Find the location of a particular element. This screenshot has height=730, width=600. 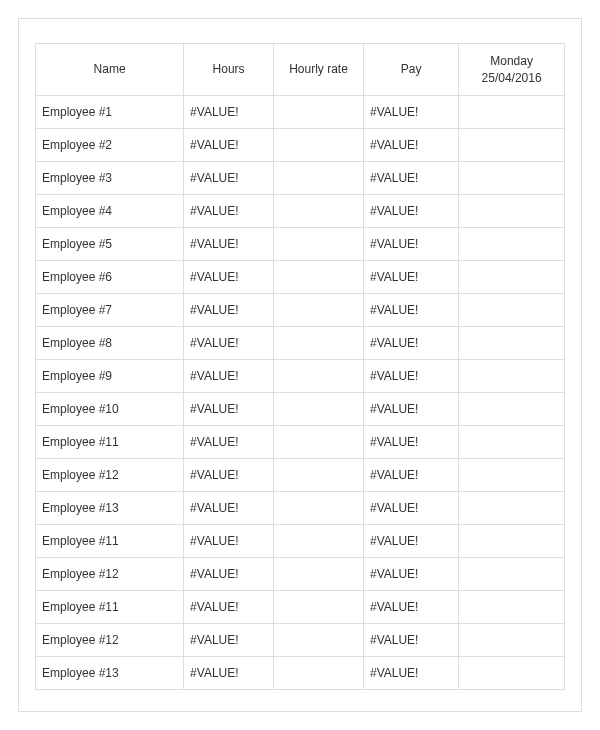

table-row: Employee #2#VALUE!#VALUE! is located at coordinates (300, 146).